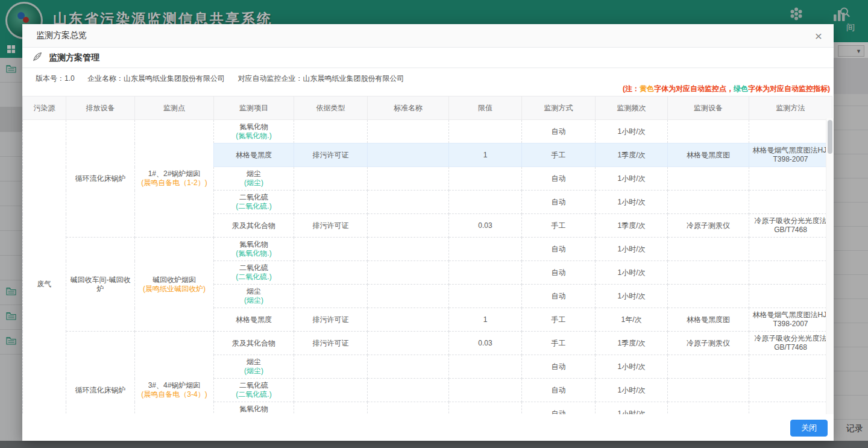 The image size is (868, 448). I want to click on header-monitoring-mode: 监测方式, so click(559, 109).